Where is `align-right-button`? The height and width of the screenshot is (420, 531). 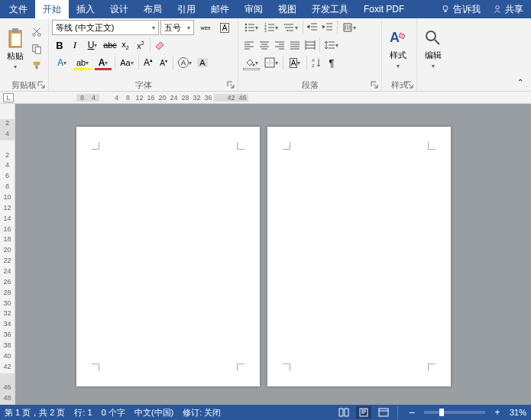 align-right-button is located at coordinates (280, 45).